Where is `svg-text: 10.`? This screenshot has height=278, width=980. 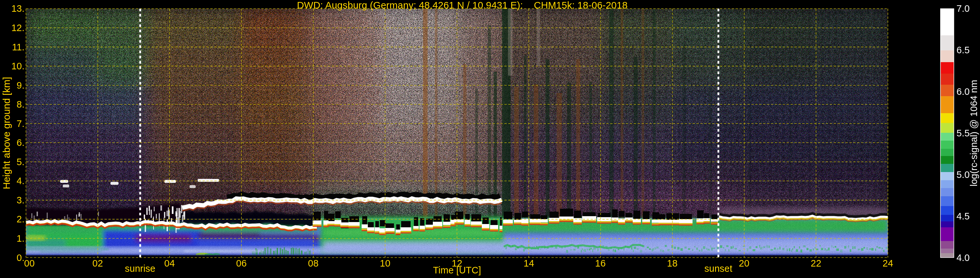 svg-text: 10. is located at coordinates (18, 66).